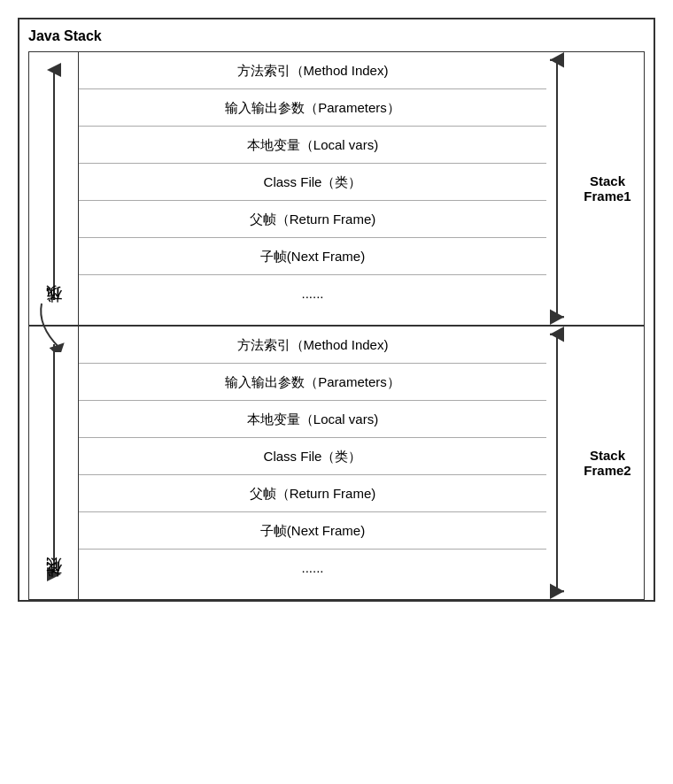  I want to click on arrow-down-icon, so click(54, 459).